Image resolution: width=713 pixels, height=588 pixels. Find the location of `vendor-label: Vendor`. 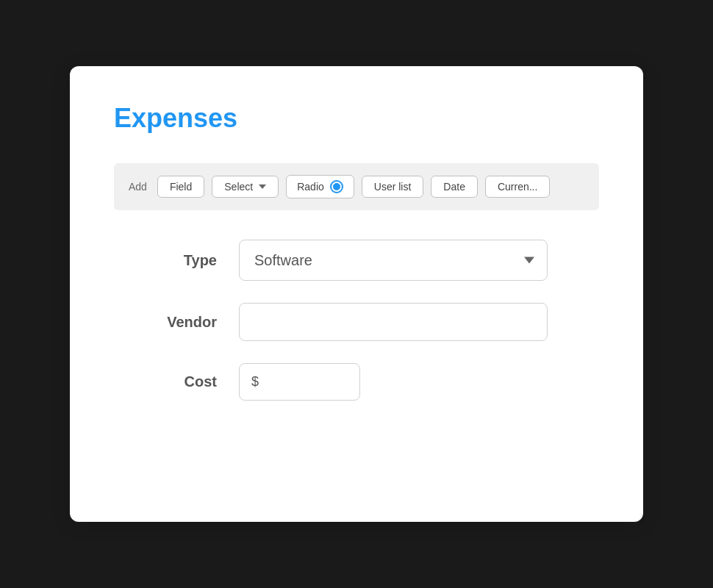

vendor-label: Vendor is located at coordinates (165, 322).